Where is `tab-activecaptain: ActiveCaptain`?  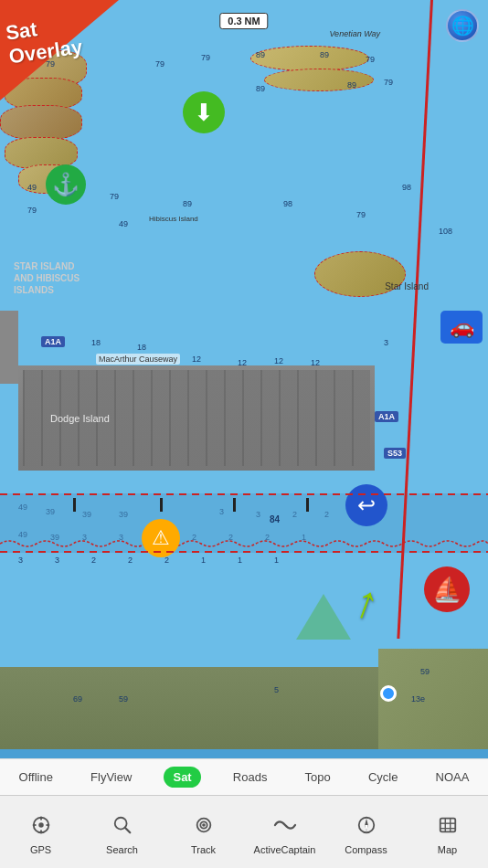
tab-activecaptain: ActiveCaptain is located at coordinates (285, 831).